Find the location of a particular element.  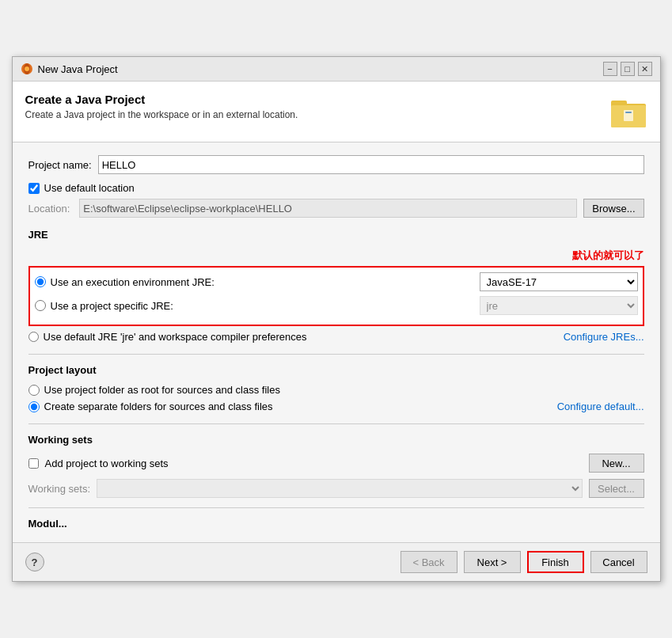

location-row: Location: Browse... is located at coordinates (336, 208).